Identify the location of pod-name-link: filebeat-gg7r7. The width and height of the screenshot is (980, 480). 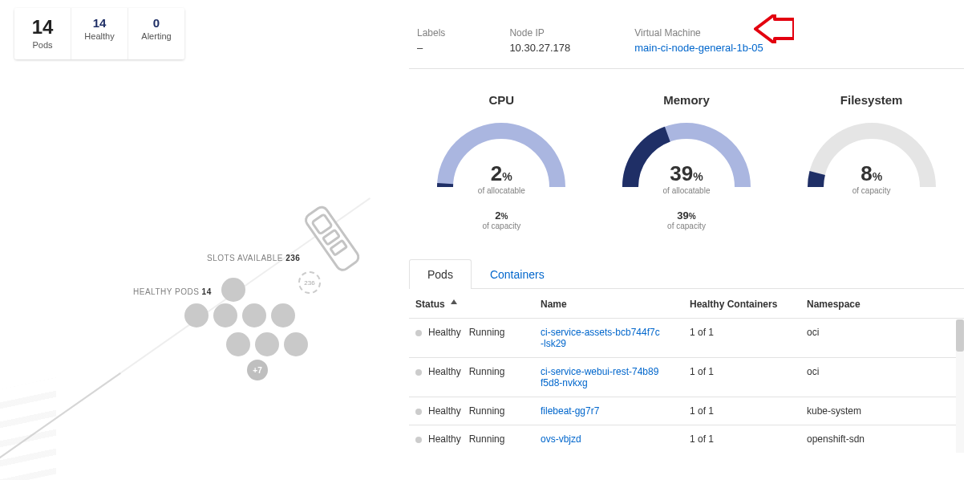
(601, 411).